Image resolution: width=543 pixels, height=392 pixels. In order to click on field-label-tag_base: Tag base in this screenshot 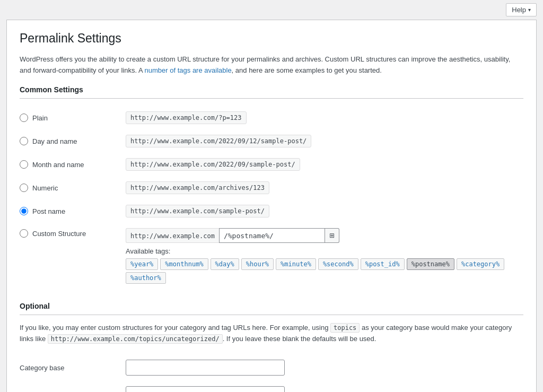, I will do `click(34, 391)`.